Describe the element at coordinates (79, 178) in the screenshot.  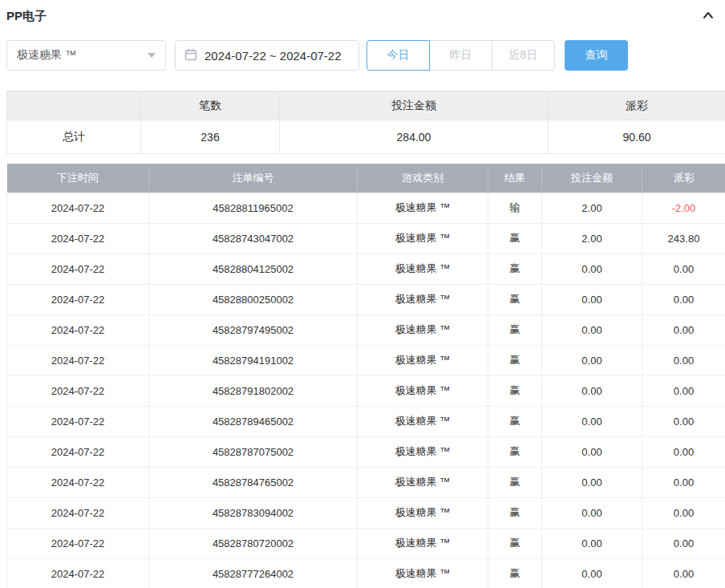
I see `header-bet-time: 下注时间` at that location.